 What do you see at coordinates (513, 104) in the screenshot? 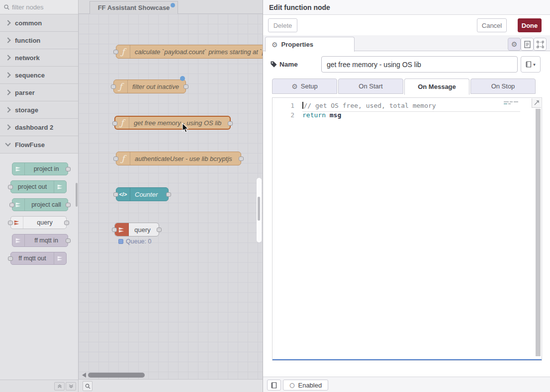
I see `editor-minimap` at bounding box center [513, 104].